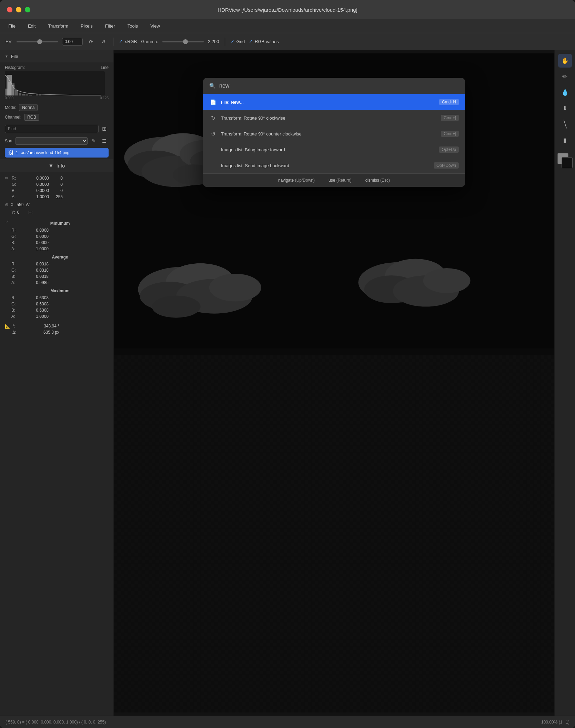 The height and width of the screenshot is (728, 575). I want to click on window-title: HDRView [/Users/wjarosz/Downloads/archiv…, so click(288, 10).